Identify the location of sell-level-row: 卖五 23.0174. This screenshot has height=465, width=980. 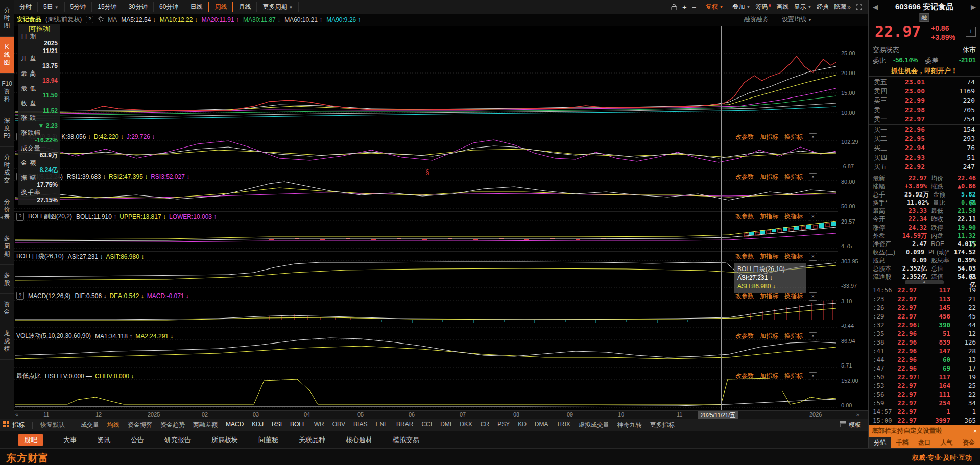
(924, 82).